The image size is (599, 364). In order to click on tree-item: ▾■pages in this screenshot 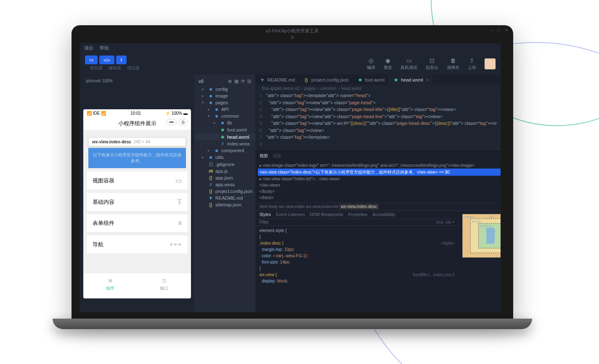, I will do `click(225, 103)`.